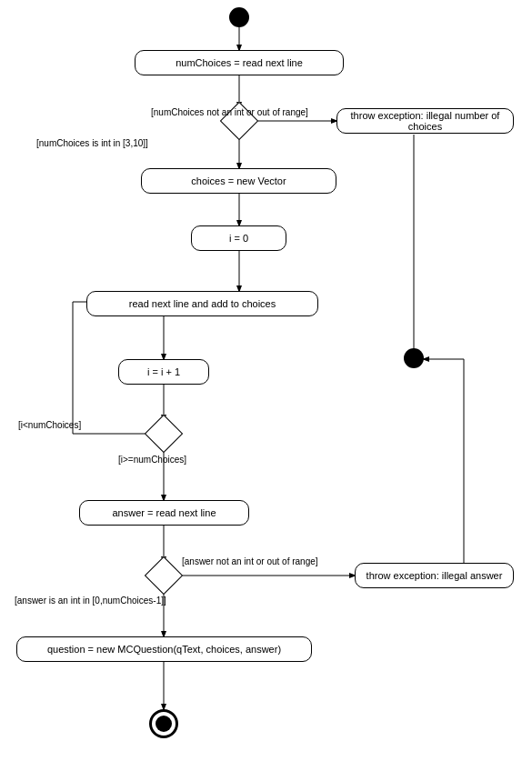 The width and height of the screenshot is (532, 761). What do you see at coordinates (164, 372) in the screenshot?
I see `i-increment-node: i = i + 1` at bounding box center [164, 372].